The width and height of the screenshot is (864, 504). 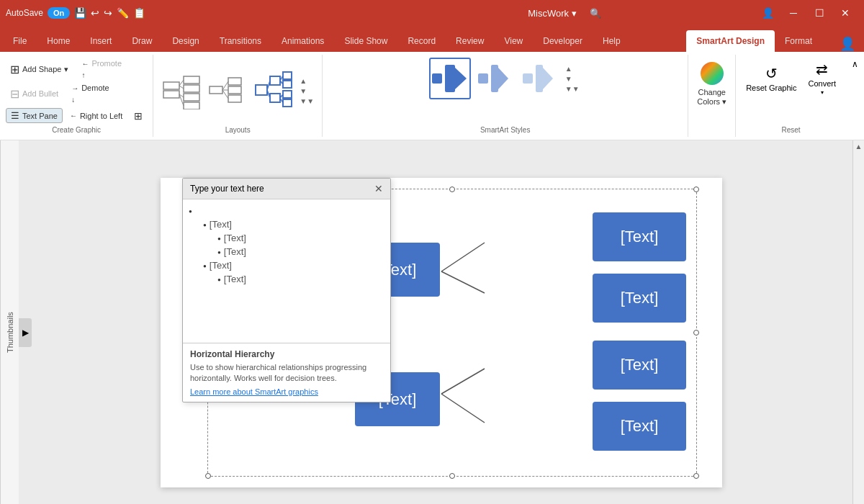 What do you see at coordinates (793, 13) in the screenshot?
I see `minimize-button: ─` at bounding box center [793, 13].